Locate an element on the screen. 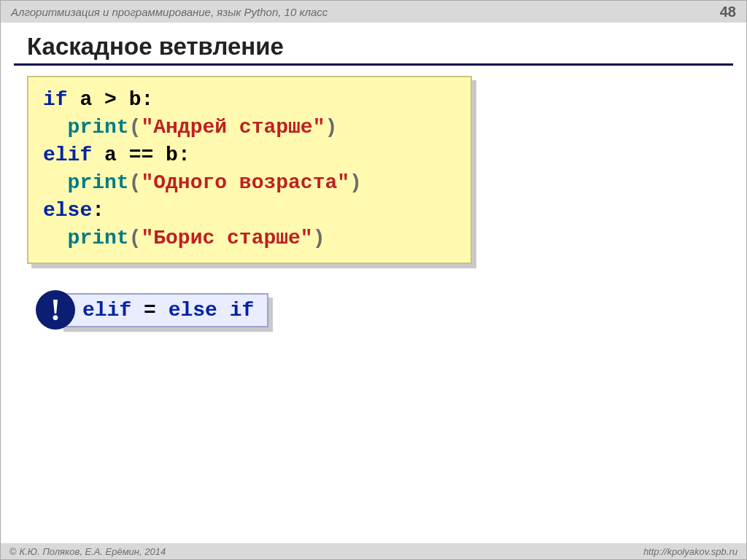  rparen3: ) is located at coordinates (320, 238).